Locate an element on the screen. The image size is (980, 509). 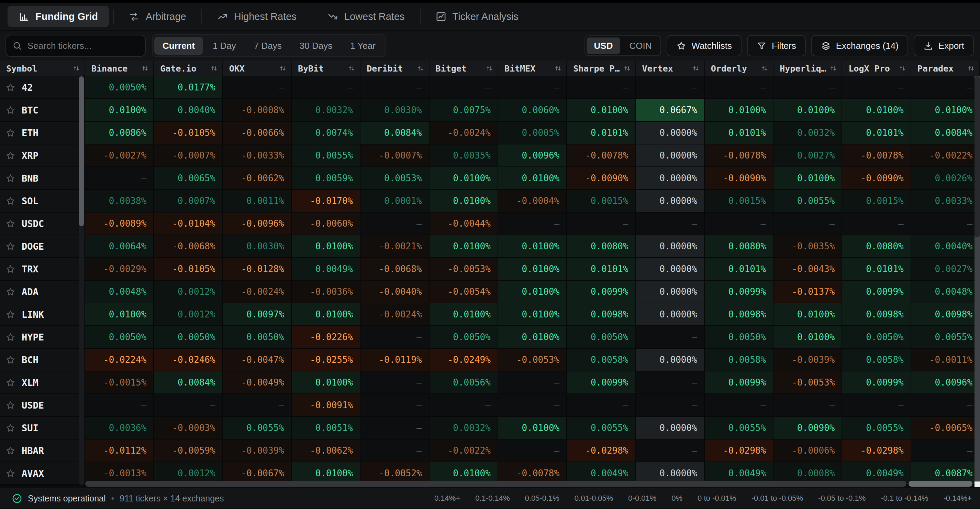
nav-tab-highest-rates: Highest Rates is located at coordinates (257, 16).